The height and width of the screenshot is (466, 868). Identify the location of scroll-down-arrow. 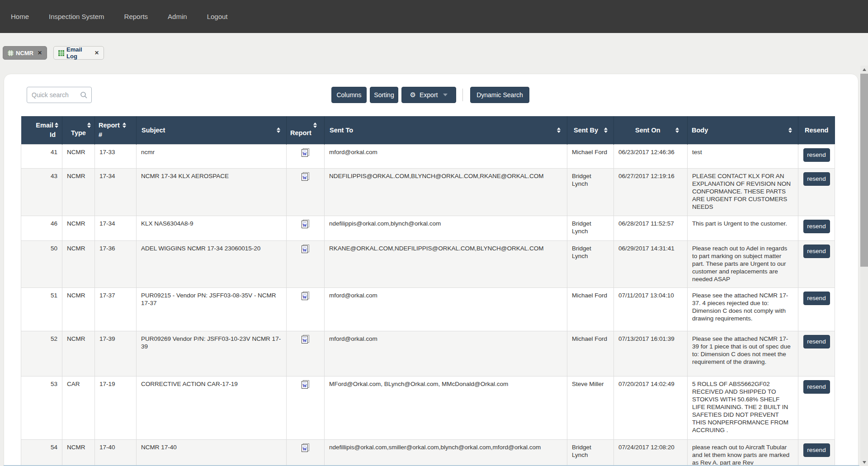
(864, 462).